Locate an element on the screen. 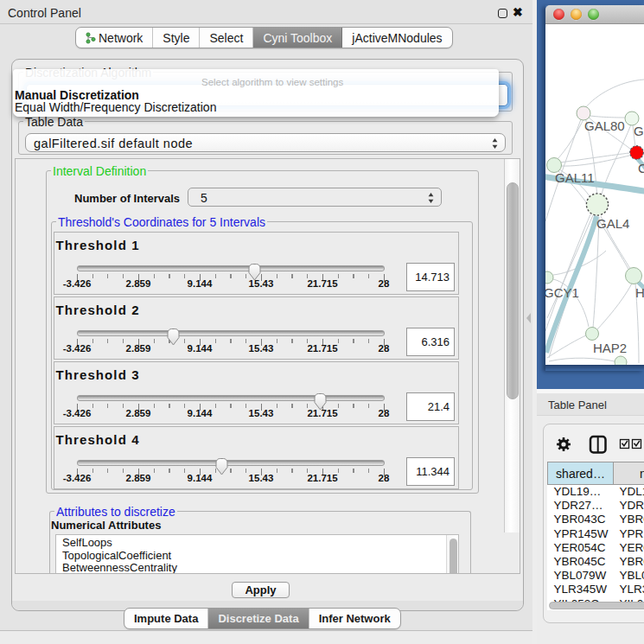 The image size is (644, 644). svg-text: GAL80 is located at coordinates (605, 126).